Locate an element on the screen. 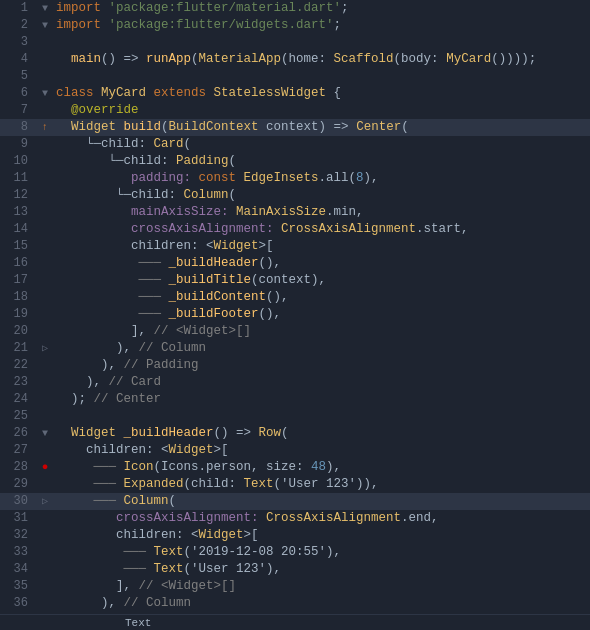 Image resolution: width=590 pixels, height=630 pixels. line-content: ─── _buildContent(), is located at coordinates (322, 298).